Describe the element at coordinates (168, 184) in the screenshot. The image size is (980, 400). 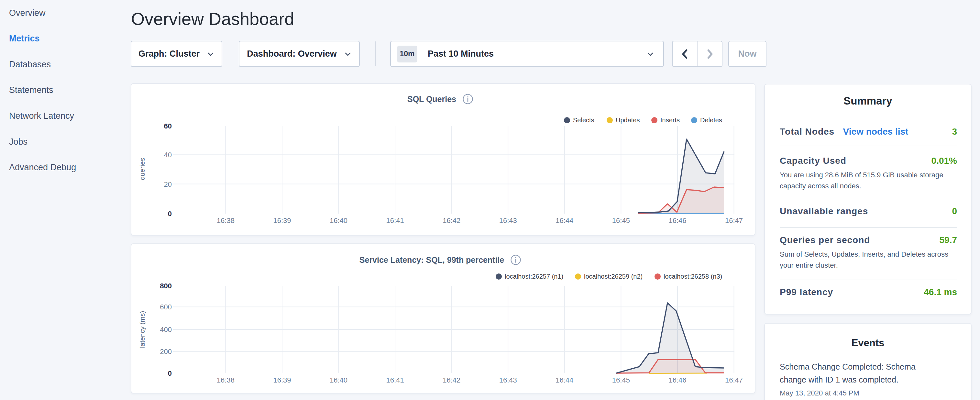
I see `svg-text: 20` at that location.